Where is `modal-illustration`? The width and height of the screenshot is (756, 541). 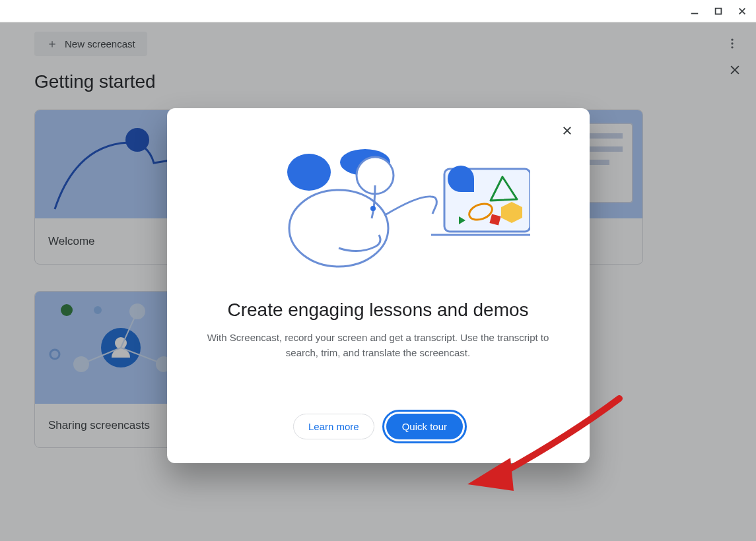 modal-illustration is located at coordinates (378, 205).